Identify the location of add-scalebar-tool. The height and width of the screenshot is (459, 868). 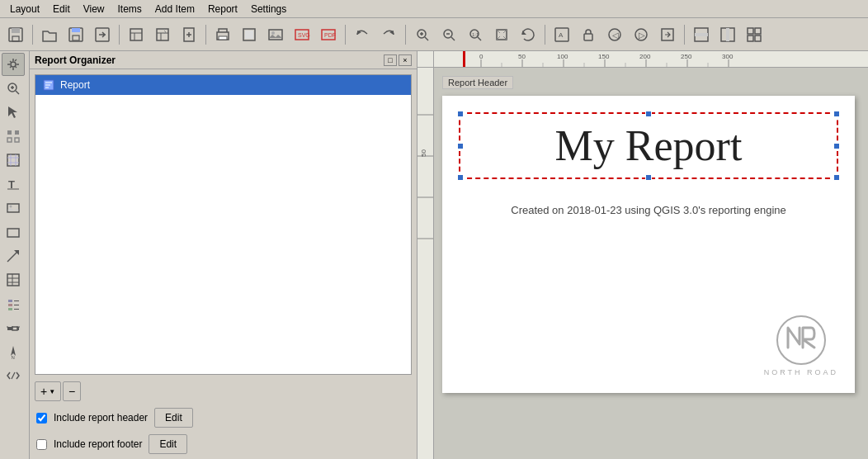
(13, 328).